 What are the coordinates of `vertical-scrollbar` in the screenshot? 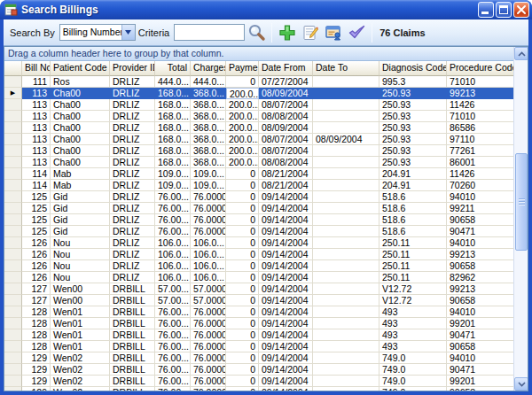 It's located at (520, 219).